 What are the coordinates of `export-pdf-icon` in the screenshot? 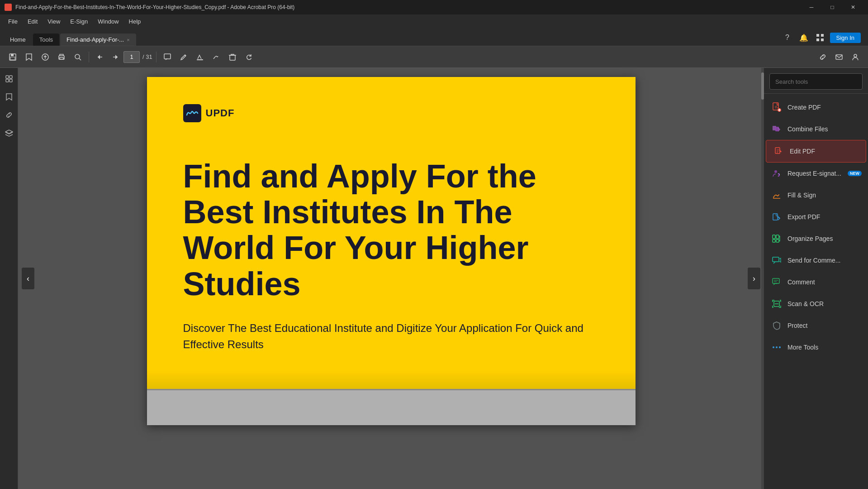 It's located at (777, 217).